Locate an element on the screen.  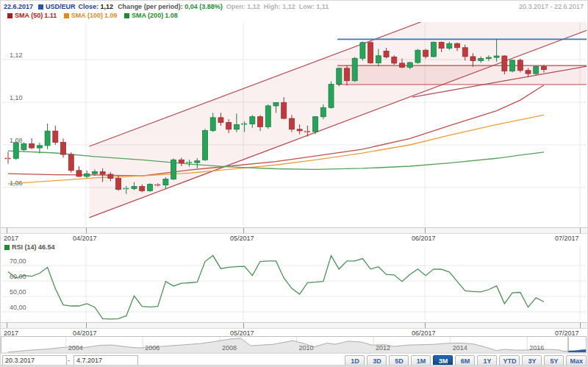
navigator-chart: 2004200620082010201220142016 is located at coordinates (294, 345).